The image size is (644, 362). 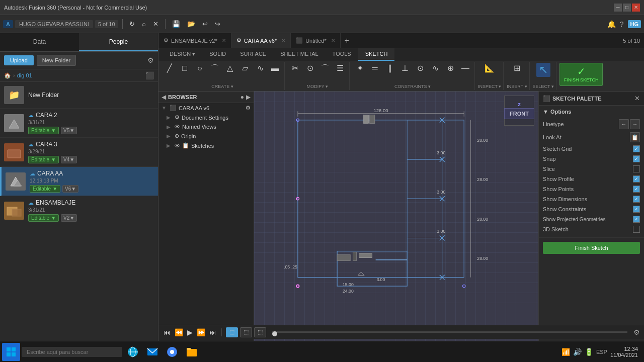 What do you see at coordinates (206, 108) in the screenshot?
I see `tree-item-root: ▼ ⬛ CARA AA v6 ⚙` at bounding box center [206, 108].